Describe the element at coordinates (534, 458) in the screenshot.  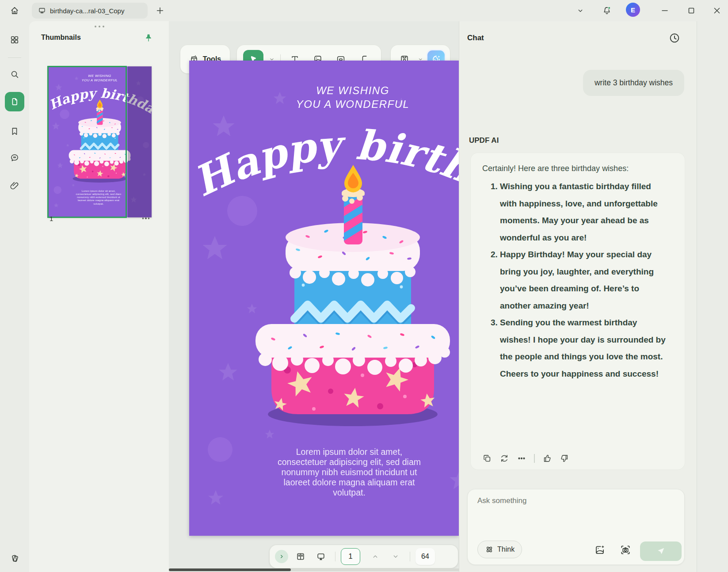
I see `actions-divider` at that location.